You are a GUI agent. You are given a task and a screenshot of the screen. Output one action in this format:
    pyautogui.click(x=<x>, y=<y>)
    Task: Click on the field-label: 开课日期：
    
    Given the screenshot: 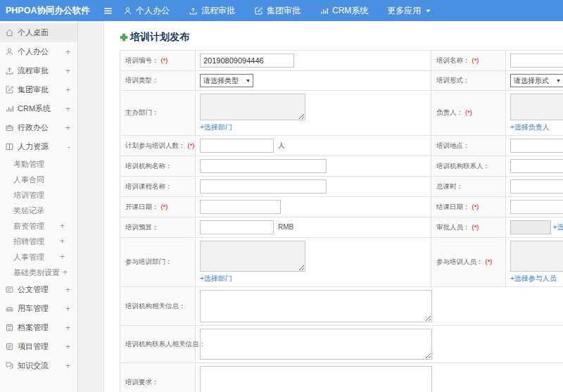 What is the action you would take?
    pyautogui.click(x=142, y=207)
    